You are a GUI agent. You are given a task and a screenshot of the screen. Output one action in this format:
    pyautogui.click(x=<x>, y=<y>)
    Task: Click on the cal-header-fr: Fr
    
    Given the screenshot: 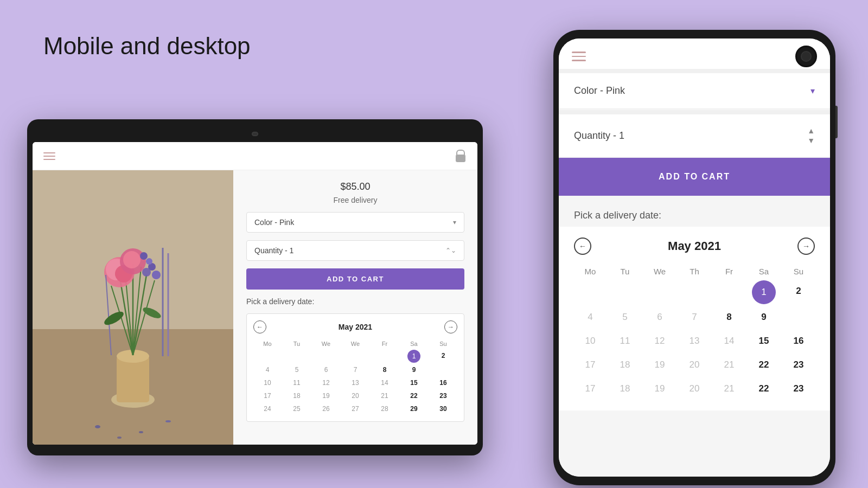 What is the action you would take?
    pyautogui.click(x=385, y=344)
    